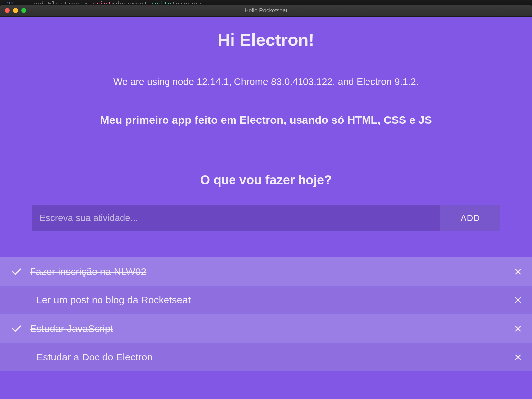 The height and width of the screenshot is (399, 532). I want to click on todo-text: Fazer inscrição na NLW02, so click(272, 272).